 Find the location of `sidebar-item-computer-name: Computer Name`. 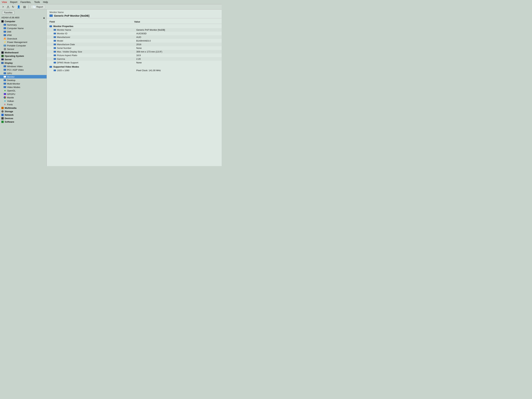

sidebar-item-computer-name: Computer Name is located at coordinates (23, 28).